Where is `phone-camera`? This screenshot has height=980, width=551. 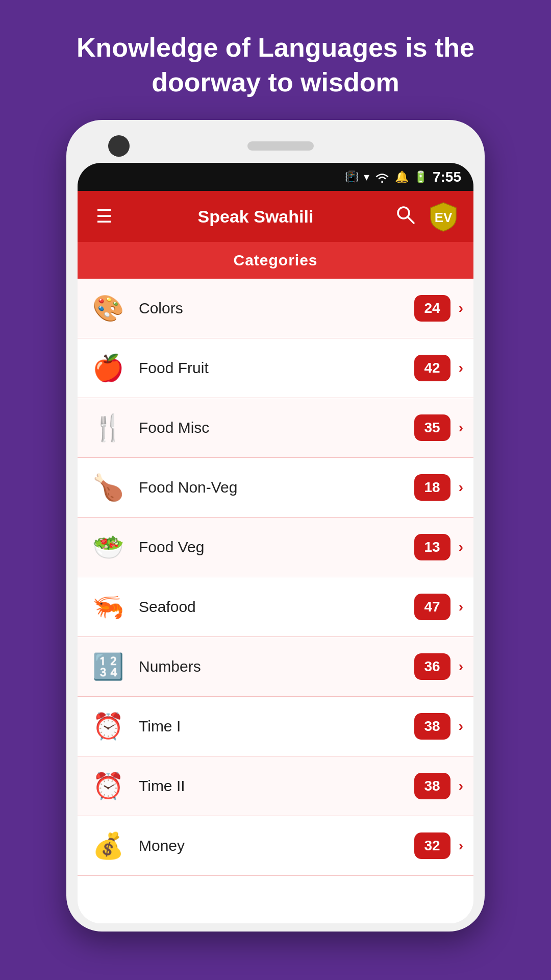 phone-camera is located at coordinates (119, 146).